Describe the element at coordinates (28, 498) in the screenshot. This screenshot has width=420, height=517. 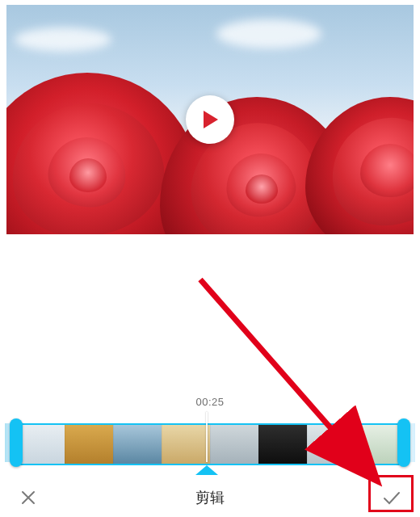
I see `close-icon` at that location.